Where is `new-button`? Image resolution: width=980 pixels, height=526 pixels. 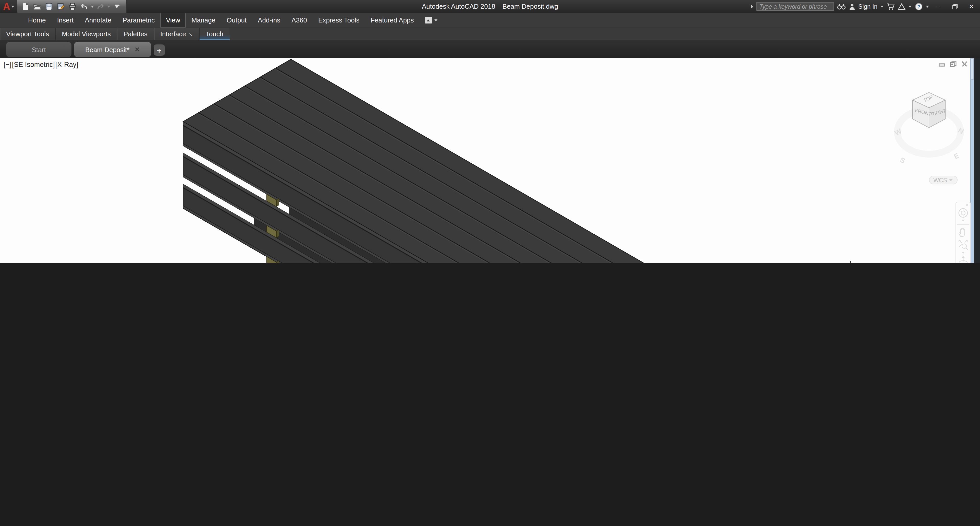
new-button is located at coordinates (25, 6).